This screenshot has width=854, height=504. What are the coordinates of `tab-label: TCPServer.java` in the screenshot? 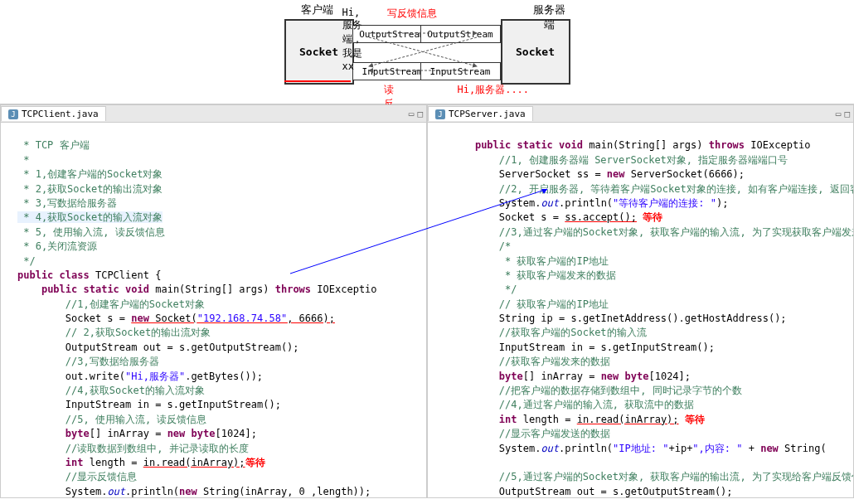 It's located at (488, 114).